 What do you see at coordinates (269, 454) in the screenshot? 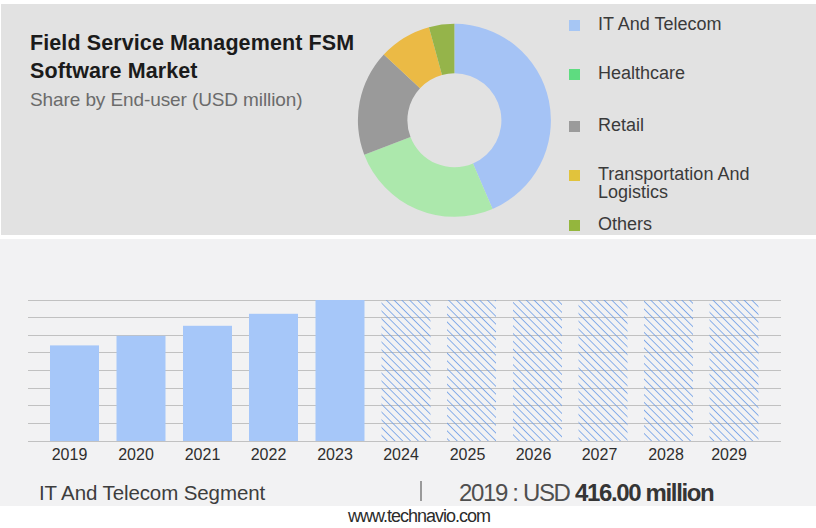
I see `svg-text: 2022` at bounding box center [269, 454].